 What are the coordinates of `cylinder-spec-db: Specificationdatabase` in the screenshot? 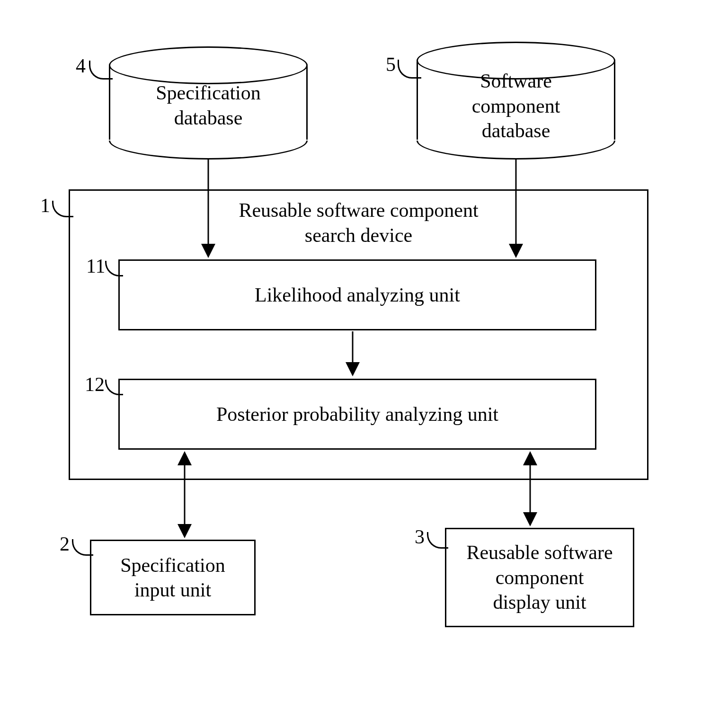 It's located at (208, 103).